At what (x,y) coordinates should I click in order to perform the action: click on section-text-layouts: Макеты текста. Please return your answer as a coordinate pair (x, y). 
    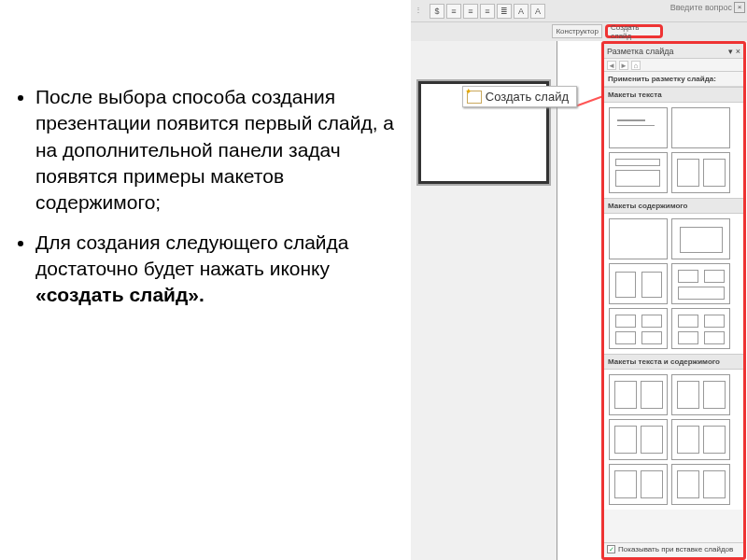
    Looking at the image, I should click on (674, 95).